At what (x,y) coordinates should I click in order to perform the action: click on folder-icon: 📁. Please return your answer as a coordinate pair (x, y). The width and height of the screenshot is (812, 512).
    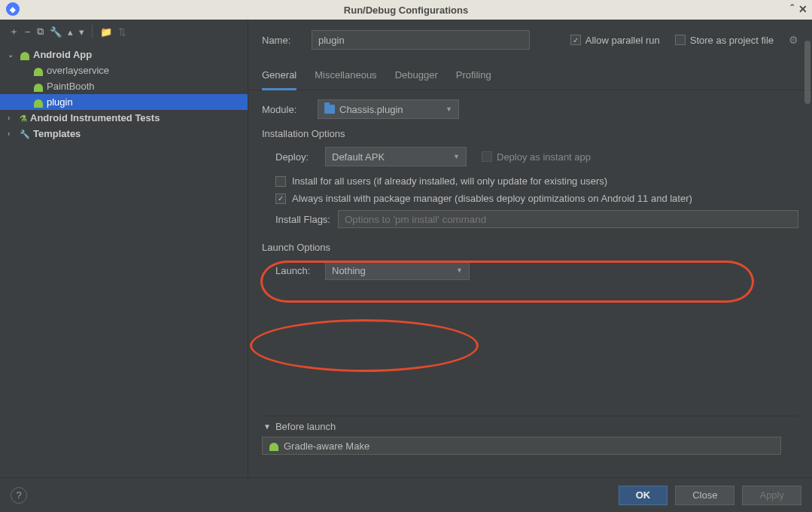
    Looking at the image, I should click on (106, 32).